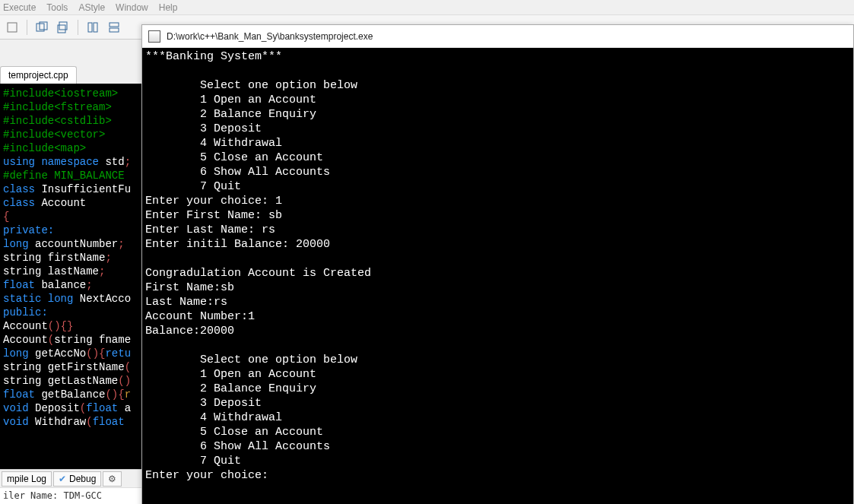 The width and height of the screenshot is (854, 504). I want to click on gear-icon: ⚙, so click(113, 479).